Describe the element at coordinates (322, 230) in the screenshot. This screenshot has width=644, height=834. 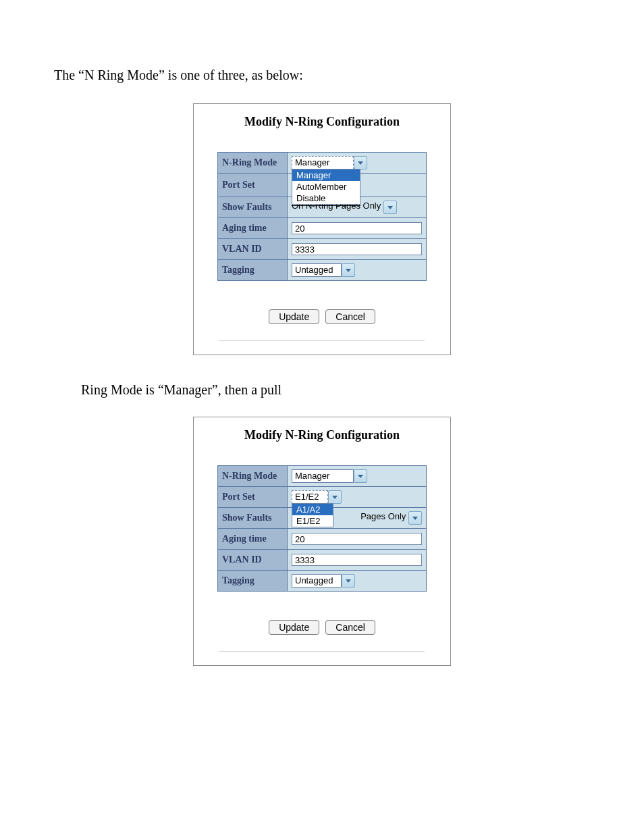
I see `config-panel-1: Modify N-Ring Configuration N-Ring Mode …` at that location.